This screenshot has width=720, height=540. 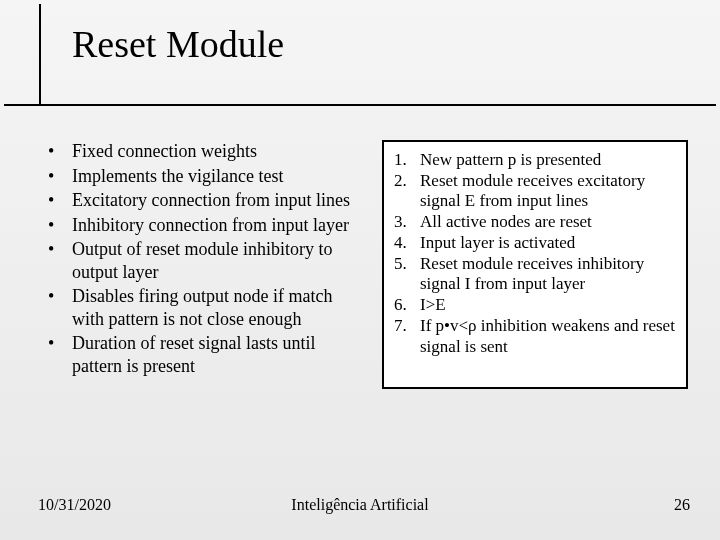 What do you see at coordinates (535, 336) in the screenshot?
I see `list-item: 7.If p•v<ρ inhibition weakens and reset …` at bounding box center [535, 336].